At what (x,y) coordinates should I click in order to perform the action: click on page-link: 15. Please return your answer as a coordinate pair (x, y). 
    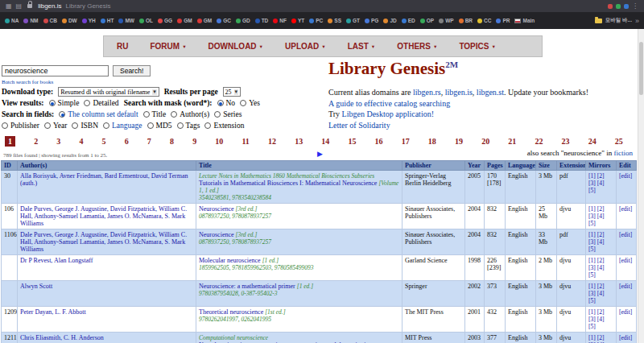
    Looking at the image, I should click on (352, 142).